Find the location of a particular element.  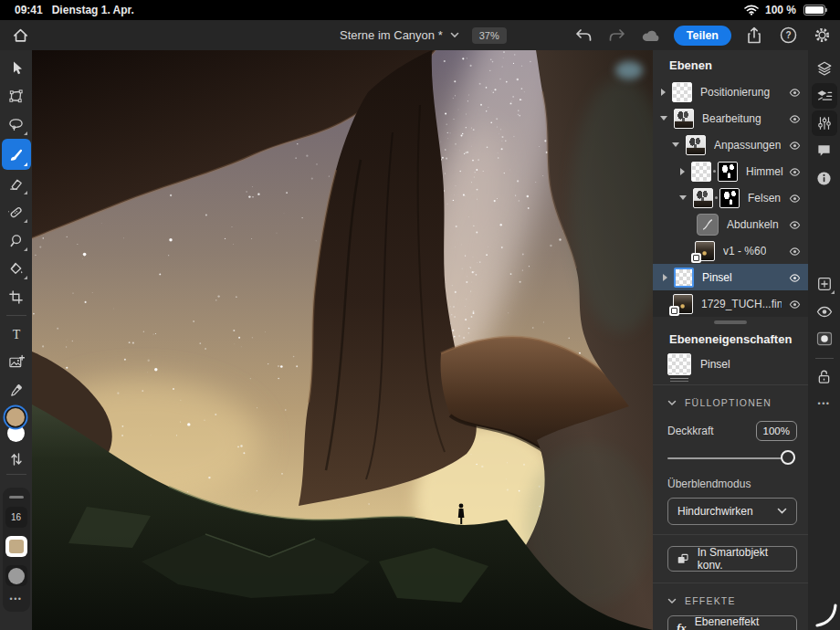

move-tool is located at coordinates (16, 68).